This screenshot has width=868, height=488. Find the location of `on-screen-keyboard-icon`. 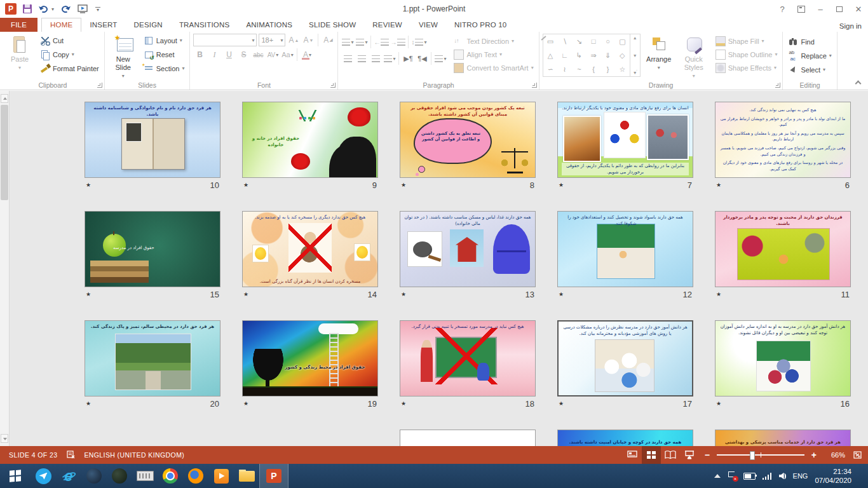

on-screen-keyboard-icon is located at coordinates (145, 476).